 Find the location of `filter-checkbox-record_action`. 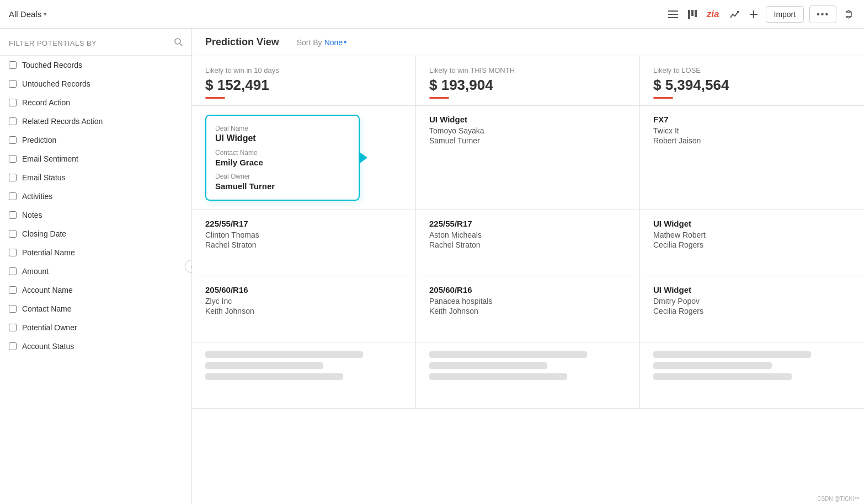

filter-checkbox-record_action is located at coordinates (13, 103).